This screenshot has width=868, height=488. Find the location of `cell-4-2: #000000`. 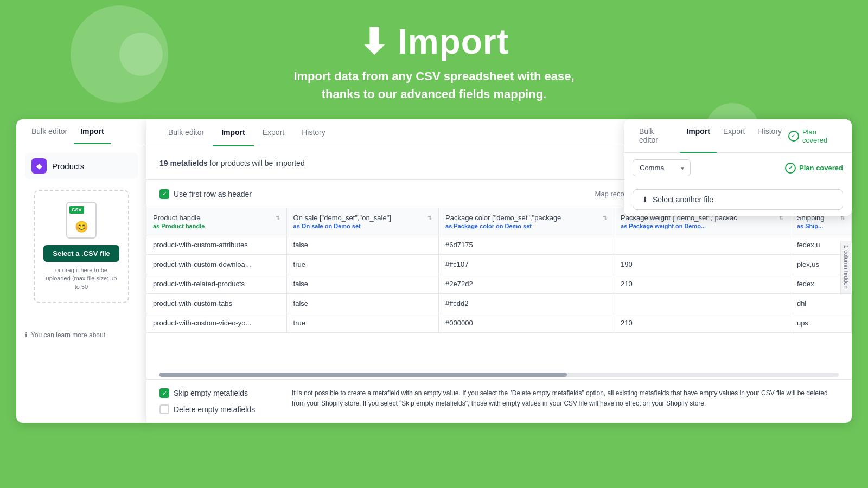

cell-4-2: #000000 is located at coordinates (526, 323).